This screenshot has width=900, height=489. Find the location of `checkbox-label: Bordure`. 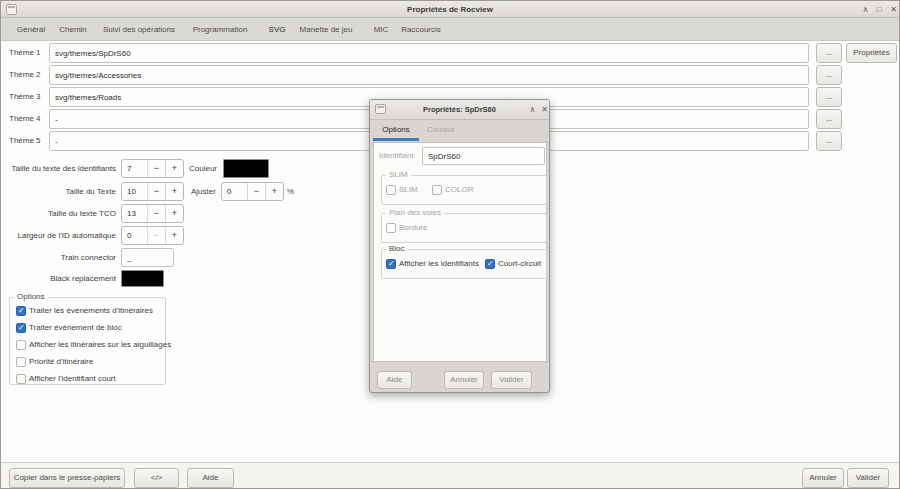

checkbox-label: Bordure is located at coordinates (413, 228).